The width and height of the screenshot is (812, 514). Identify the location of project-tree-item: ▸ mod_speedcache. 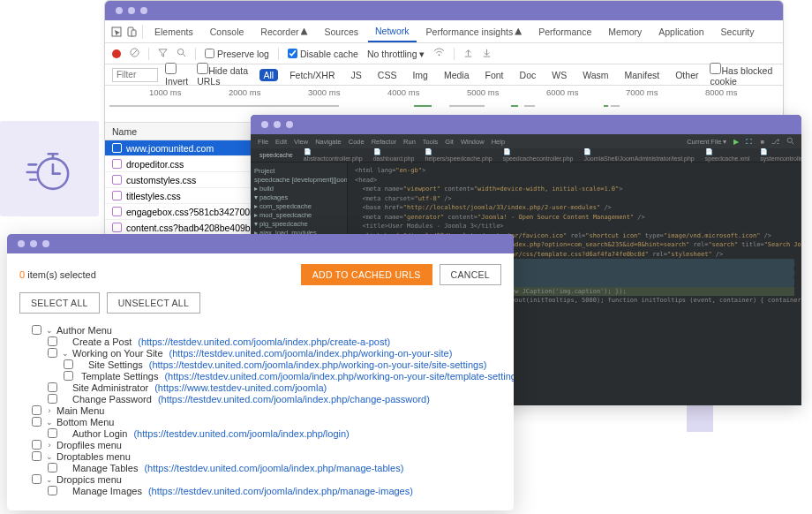
(298, 215).